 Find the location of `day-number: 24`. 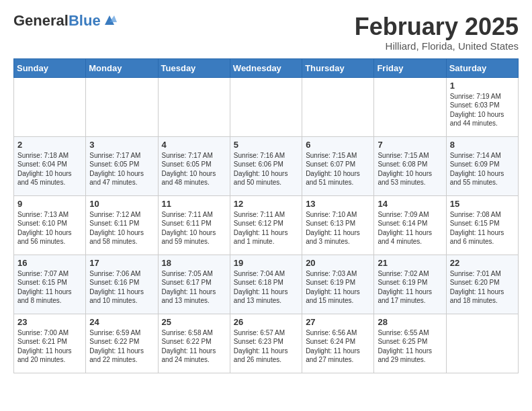

day-number: 24 is located at coordinates (122, 322).